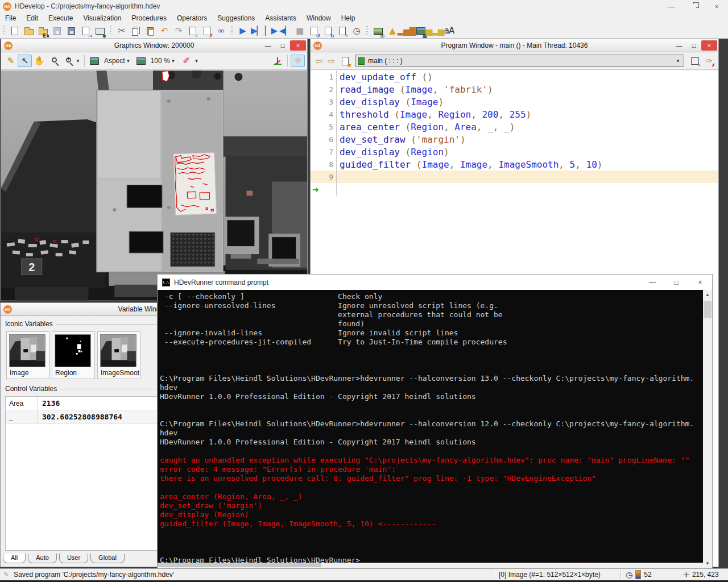 This screenshot has width=728, height=582. What do you see at coordinates (100, 31) in the screenshot?
I see `image-acquisition-icon: ◆` at bounding box center [100, 31].